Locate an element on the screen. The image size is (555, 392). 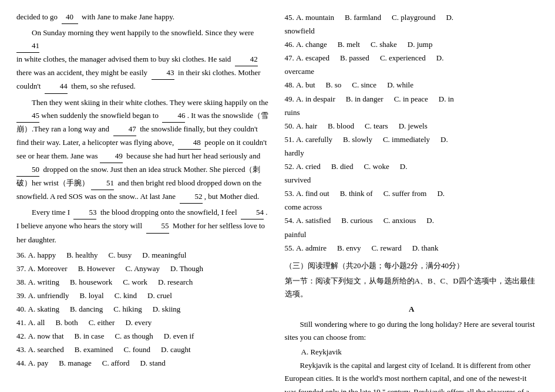
option-row-53: 53. A. find out B. think of C. suffer fr… is located at coordinates (412, 194).